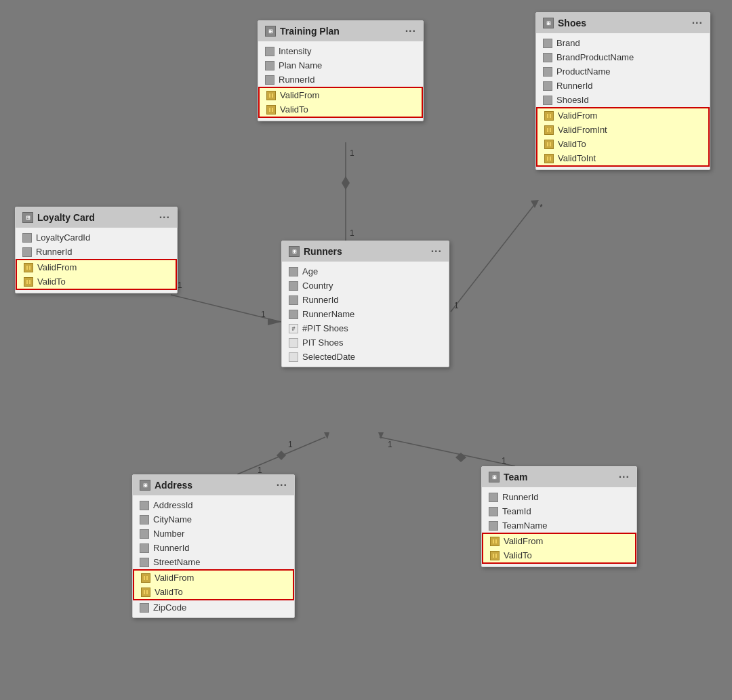 The height and width of the screenshot is (700, 732). Describe the element at coordinates (174, 485) in the screenshot. I see `table-title: Address` at that location.